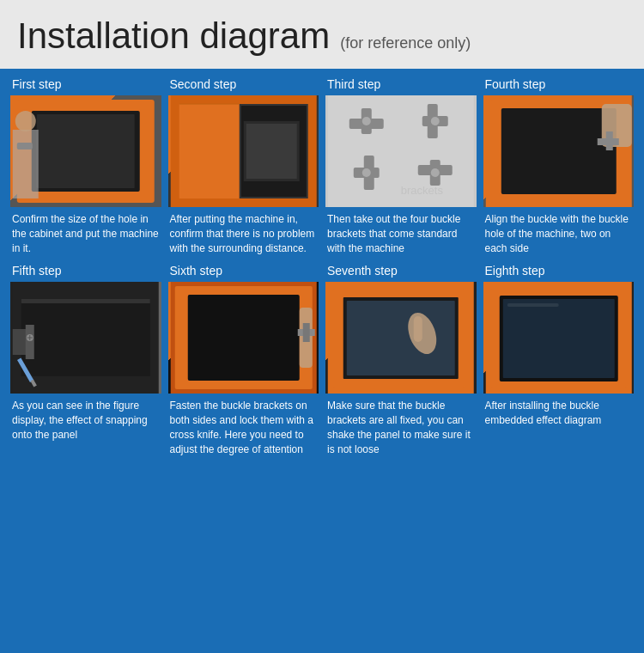 The width and height of the screenshot is (644, 653). Describe the element at coordinates (405, 43) in the screenshot. I see `page-subtitle: (for reference only)` at that location.